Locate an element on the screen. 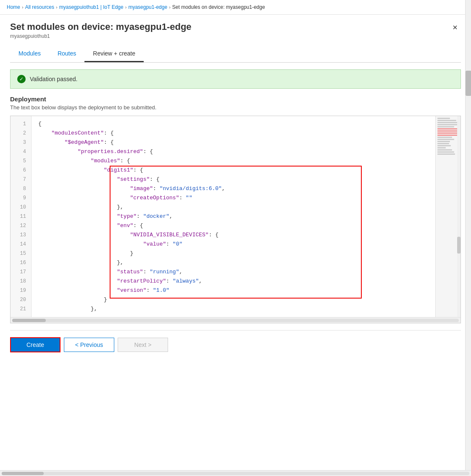 Image resolution: width=471 pixels, height=476 pixels. line-num-17: 17 is located at coordinates (21, 272).